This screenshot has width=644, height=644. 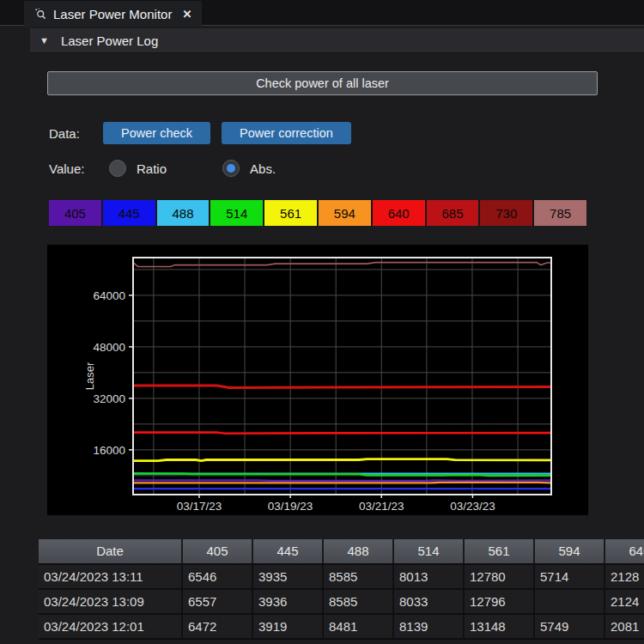 What do you see at coordinates (570, 601) in the screenshot?
I see `cell-value` at bounding box center [570, 601].